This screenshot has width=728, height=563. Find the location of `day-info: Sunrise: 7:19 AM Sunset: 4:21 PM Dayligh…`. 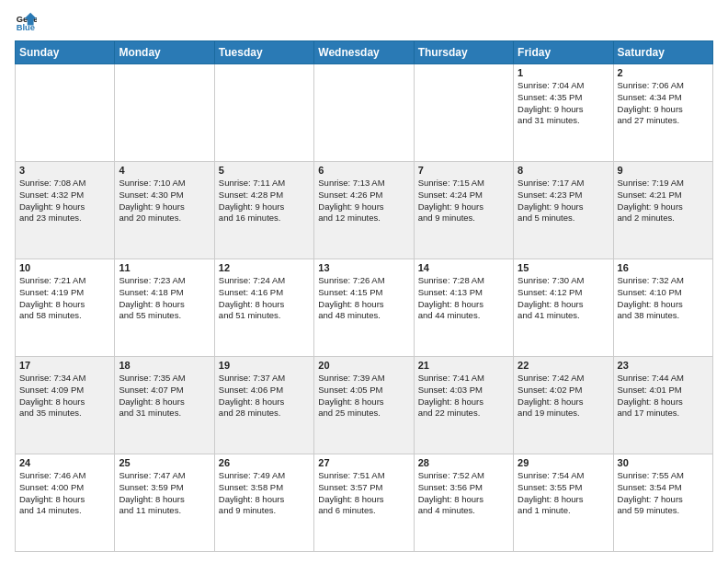

day-info: Sunrise: 7:19 AM Sunset: 4:21 PM Dayligh… is located at coordinates (664, 201).